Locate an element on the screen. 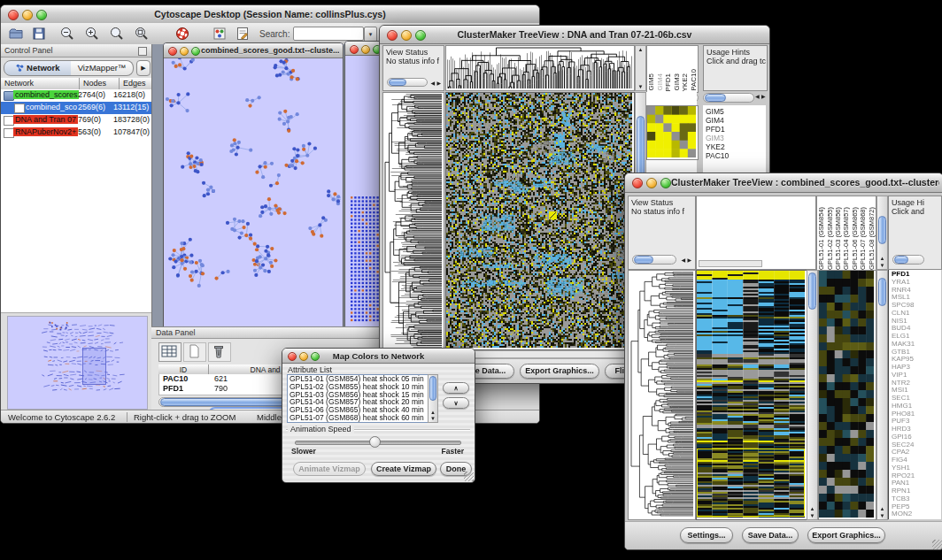  gene-label: GIM4 is located at coordinates (735, 120).